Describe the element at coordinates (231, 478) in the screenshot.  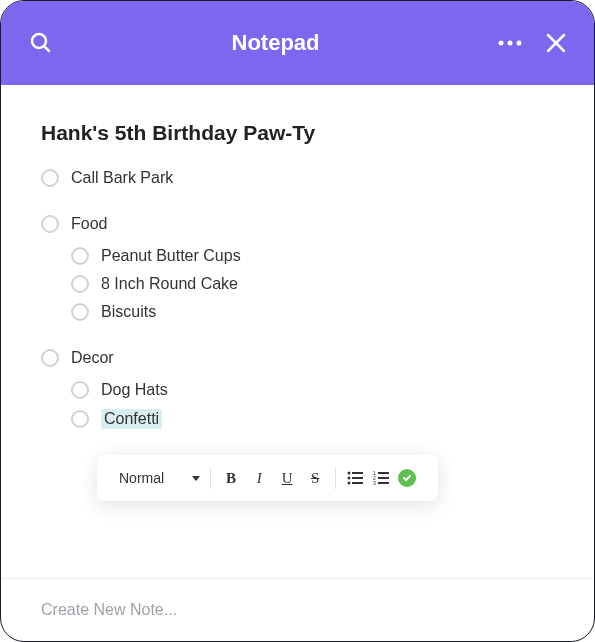
I see `bold-button: B` at that location.